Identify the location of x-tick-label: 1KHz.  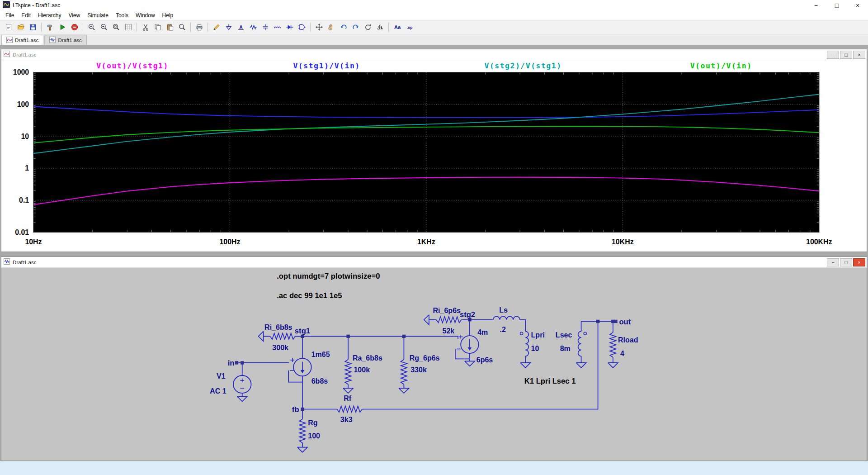
(426, 242).